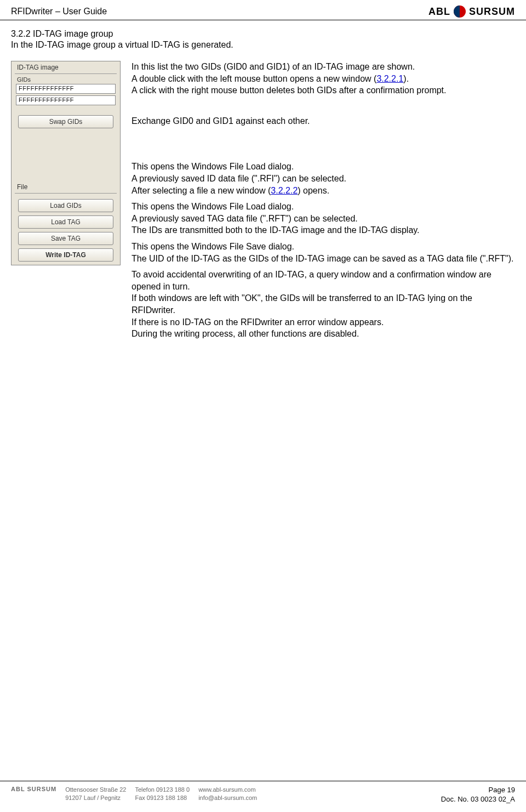 This screenshot has width=526, height=812. I want to click on text: A previously saved TAG data file (".RFT"…, so click(244, 218).